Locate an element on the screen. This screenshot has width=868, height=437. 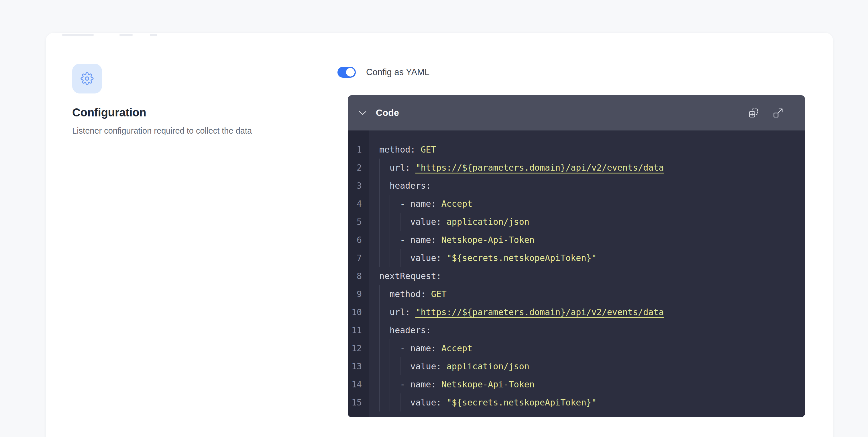
configuration-icon-box is located at coordinates (87, 79).